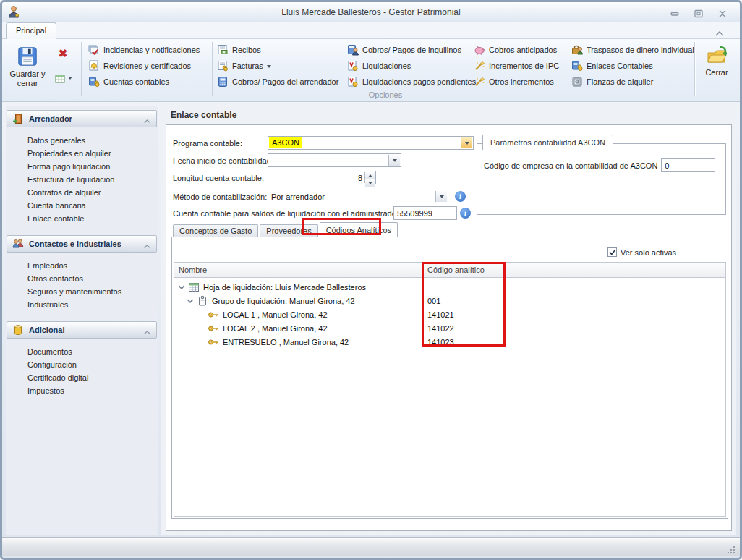 This screenshot has height=560, width=742. Describe the element at coordinates (82, 179) in the screenshot. I see `sidebar-item-estructura-de-liquidacion: Estructura de liquidación` at that location.